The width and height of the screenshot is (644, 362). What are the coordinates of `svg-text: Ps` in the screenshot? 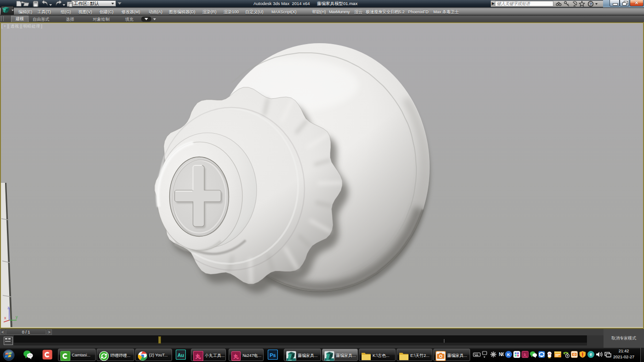 It's located at (272, 355).